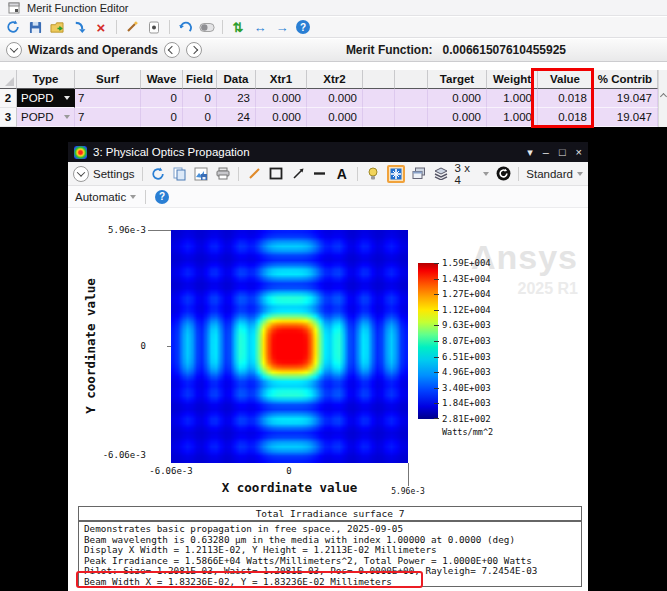 This screenshot has width=667, height=591. I want to click on data-cell: 24, so click(236, 118).